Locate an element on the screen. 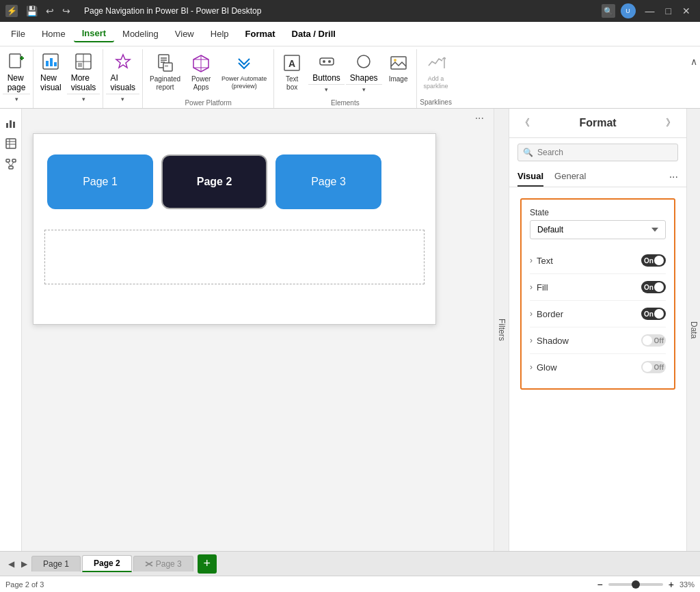 Image resolution: width=700 pixels, height=592 pixels. sidebar-charts-button is located at coordinates (11, 123).